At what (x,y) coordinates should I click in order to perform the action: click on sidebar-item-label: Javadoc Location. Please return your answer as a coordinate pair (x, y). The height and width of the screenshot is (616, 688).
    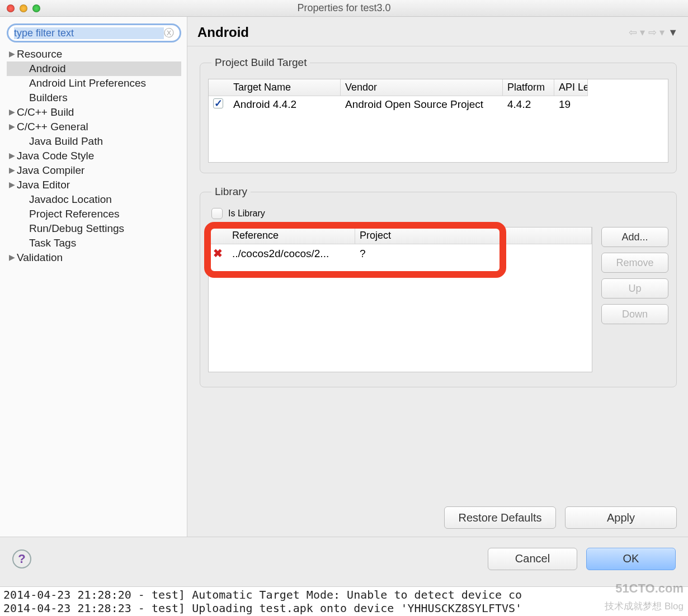
    Looking at the image, I should click on (70, 200).